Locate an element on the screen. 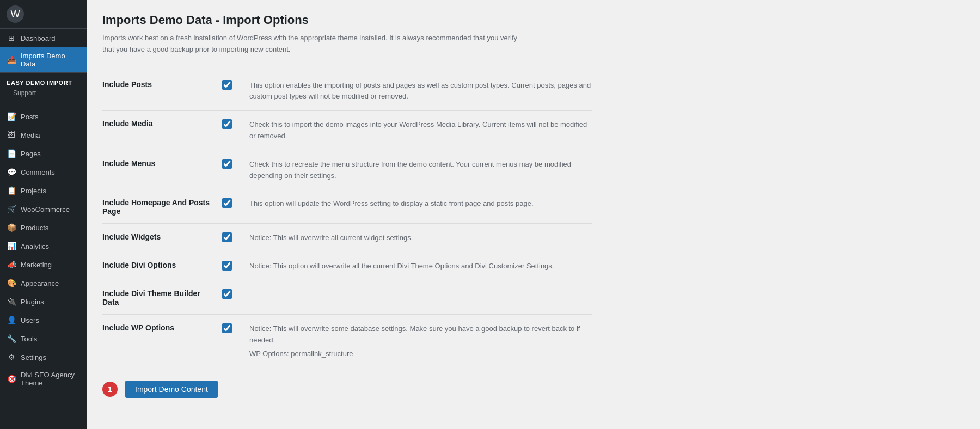 The width and height of the screenshot is (980, 429). sidebar-item-analytics: 📊 Analytics is located at coordinates (44, 246).